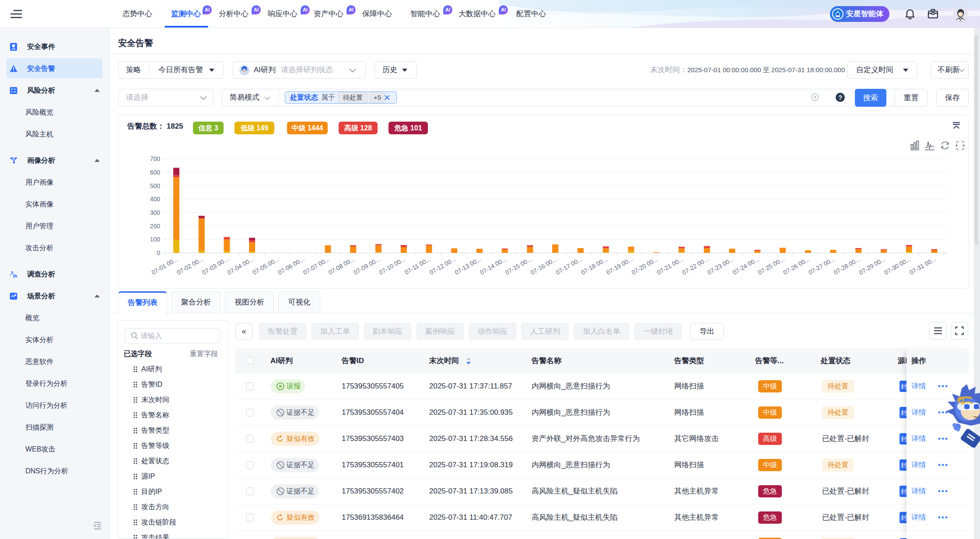  Describe the element at coordinates (241, 266) in the screenshot. I see `svg-text: 07-04 00...` at that location.